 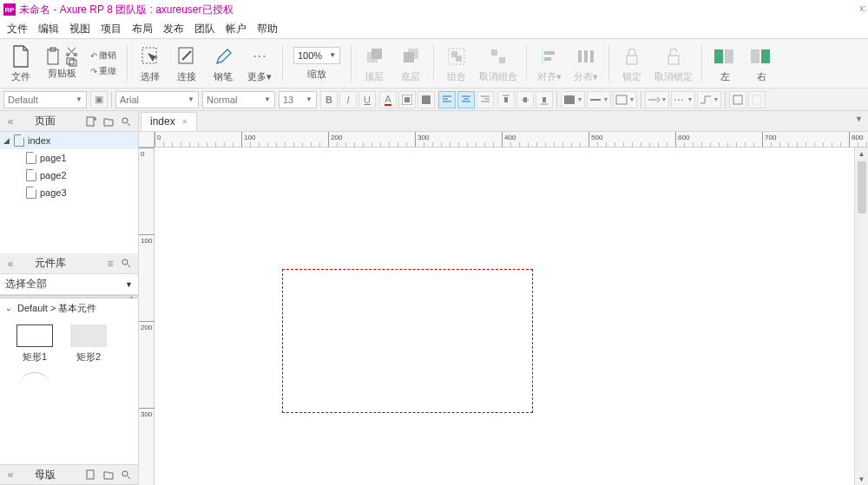 What do you see at coordinates (89, 344) in the screenshot?
I see `widget-rect2: 矩形2` at bounding box center [89, 344].